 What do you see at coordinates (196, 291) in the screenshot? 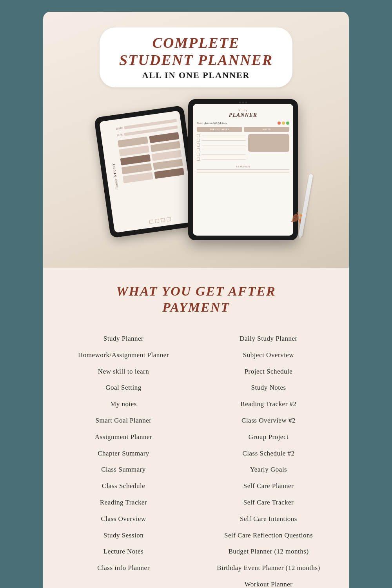
I see `section-title-line1: WHAT YOU GET AFTER` at bounding box center [196, 291].